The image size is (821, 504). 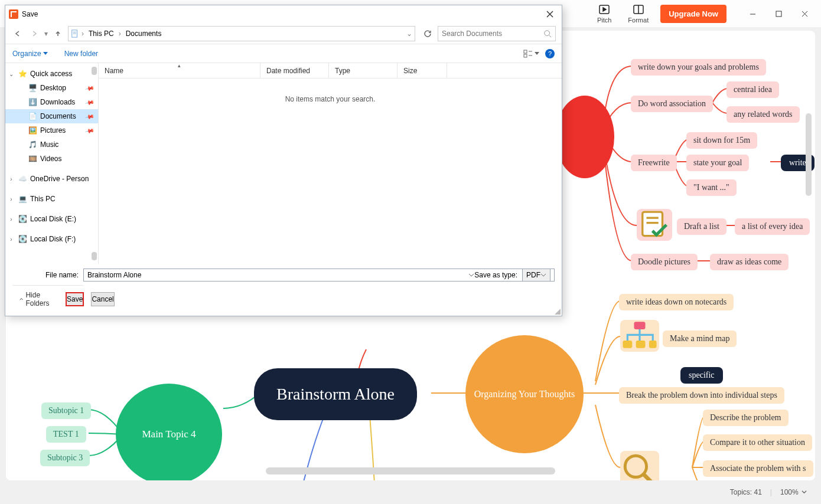 What do you see at coordinates (809, 155) in the screenshot?
I see `vertical-scrollbar` at bounding box center [809, 155].